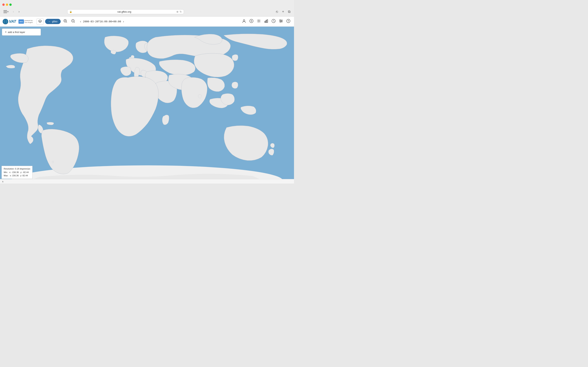 The image size is (588, 367). What do you see at coordinates (283, 12) in the screenshot?
I see `new-tab-button: +` at bounding box center [283, 12].